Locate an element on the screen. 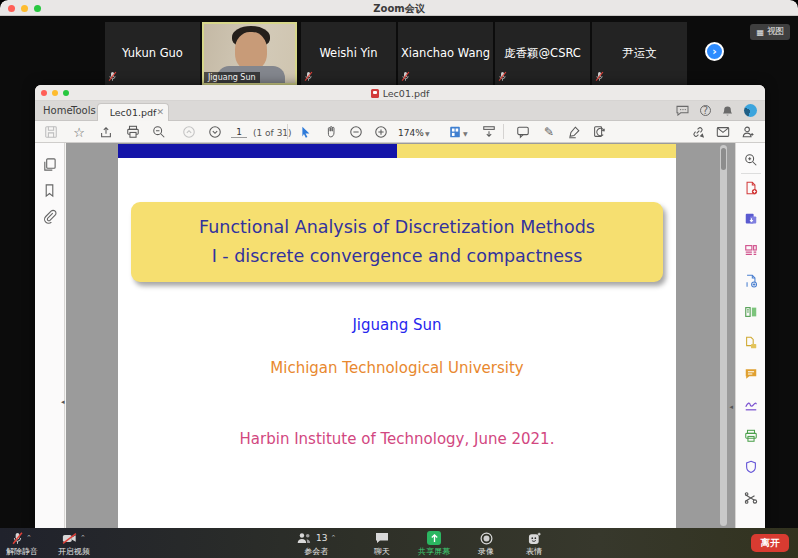 This screenshot has width=798, height=558. slide-header-blue-bar is located at coordinates (258, 151).